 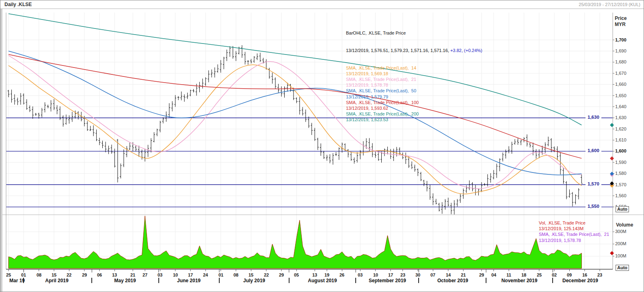 What do you see at coordinates (414, 91) in the screenshot?
I see `sma-legend-title: SMA, .KLSE, Trade Price(Last), 50` at bounding box center [414, 91].